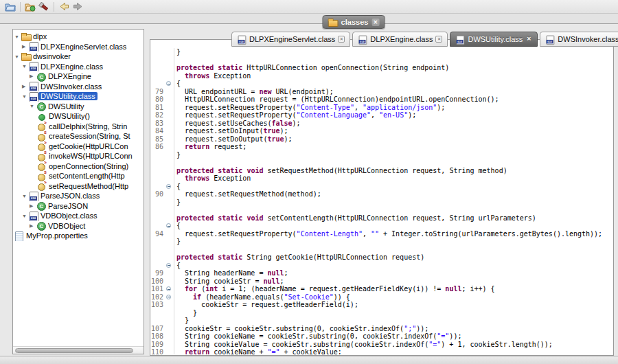 The height and width of the screenshot is (364, 618). I want to click on tree-item: setContentLength(Http, so click(78, 176).